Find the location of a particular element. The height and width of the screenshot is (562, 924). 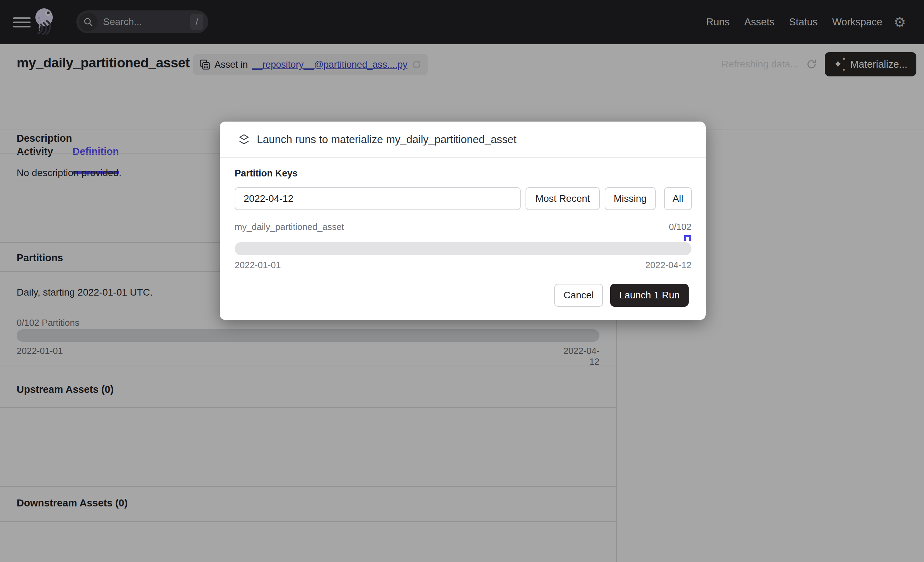

dialog-title: Launch runs to materialize my_daily_part… is located at coordinates (387, 140).